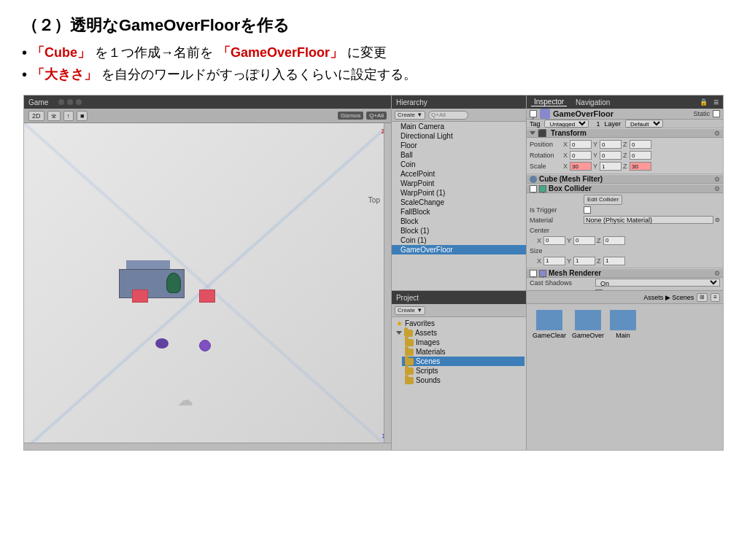 The width and height of the screenshot is (747, 560). What do you see at coordinates (624, 188) in the screenshot?
I see `box-collider-header: Box Collider ⚙` at bounding box center [624, 188].